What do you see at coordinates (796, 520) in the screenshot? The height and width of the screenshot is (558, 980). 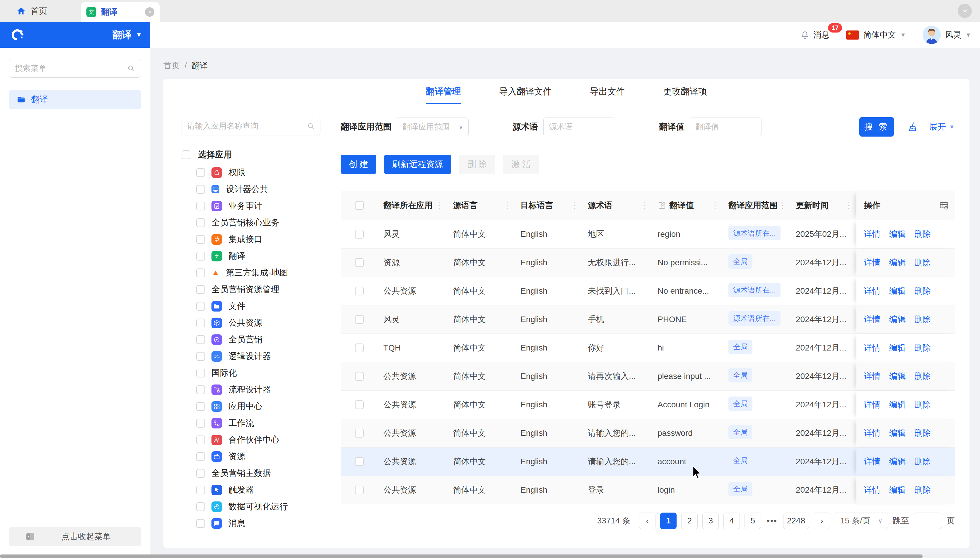 I see `last-page-button: 2248` at bounding box center [796, 520].